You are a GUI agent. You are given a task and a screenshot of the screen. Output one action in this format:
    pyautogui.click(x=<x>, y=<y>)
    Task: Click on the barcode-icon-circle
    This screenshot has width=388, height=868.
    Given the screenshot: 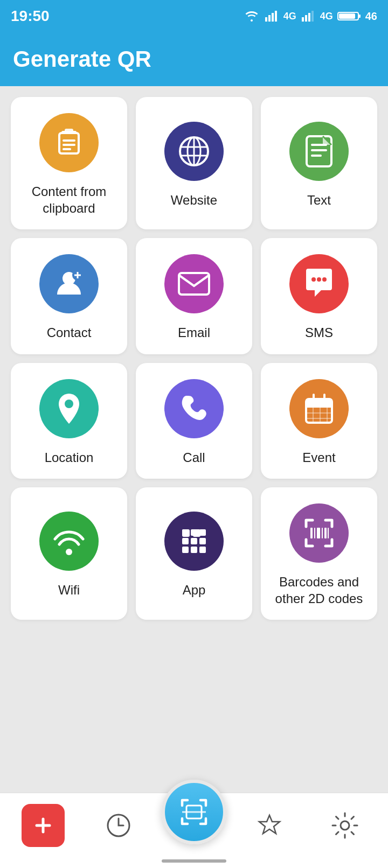 What is the action you would take?
    pyautogui.click(x=319, y=533)
    